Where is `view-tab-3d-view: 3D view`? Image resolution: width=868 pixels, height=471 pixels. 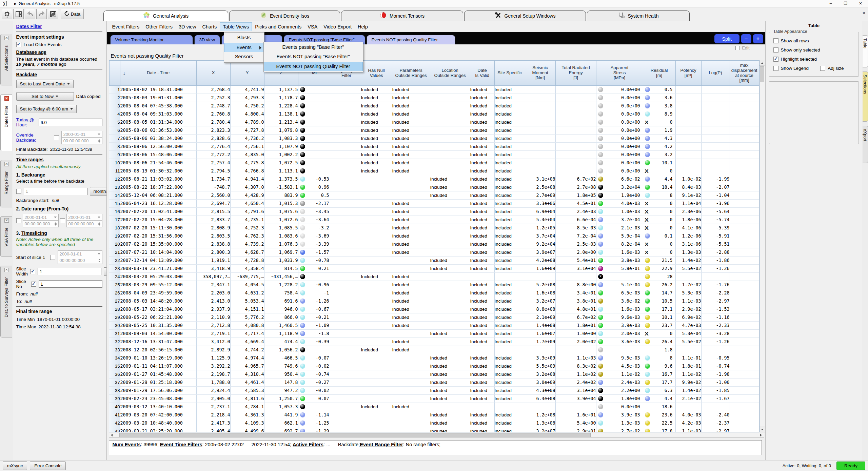
view-tab-3d-view: 3D view is located at coordinates (207, 40).